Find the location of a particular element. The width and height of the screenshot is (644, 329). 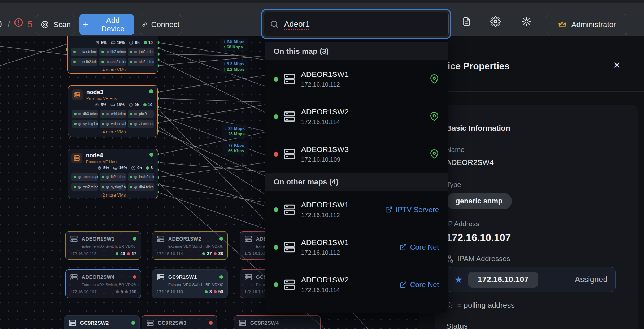

document-icon is located at coordinates (466, 22).